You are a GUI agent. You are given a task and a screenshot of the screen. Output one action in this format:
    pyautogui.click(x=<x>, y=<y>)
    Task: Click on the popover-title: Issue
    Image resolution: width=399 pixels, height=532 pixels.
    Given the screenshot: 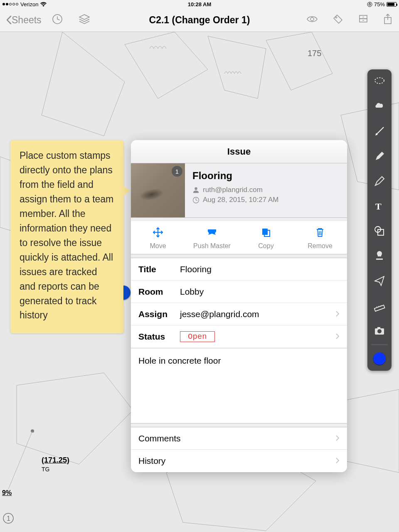 What is the action you would take?
    pyautogui.click(x=239, y=152)
    